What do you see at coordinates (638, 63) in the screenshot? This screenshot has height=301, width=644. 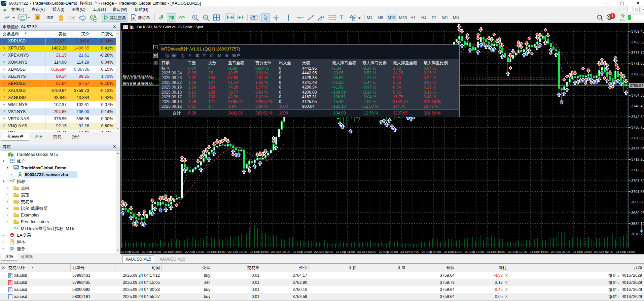 I see `svg-text: 3771.85` at bounding box center [638, 63].